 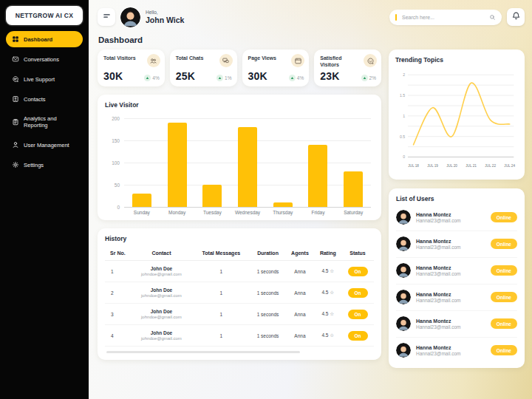 What do you see at coordinates (142, 200) in the screenshot?
I see `bar-sunday` at bounding box center [142, 200].